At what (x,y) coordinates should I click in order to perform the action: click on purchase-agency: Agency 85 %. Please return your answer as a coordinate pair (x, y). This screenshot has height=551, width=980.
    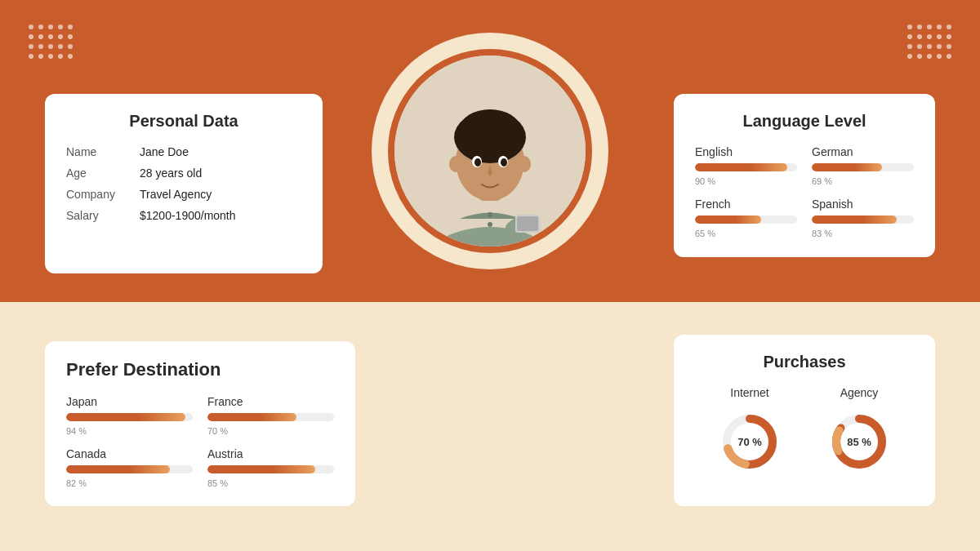
    Looking at the image, I should click on (859, 430).